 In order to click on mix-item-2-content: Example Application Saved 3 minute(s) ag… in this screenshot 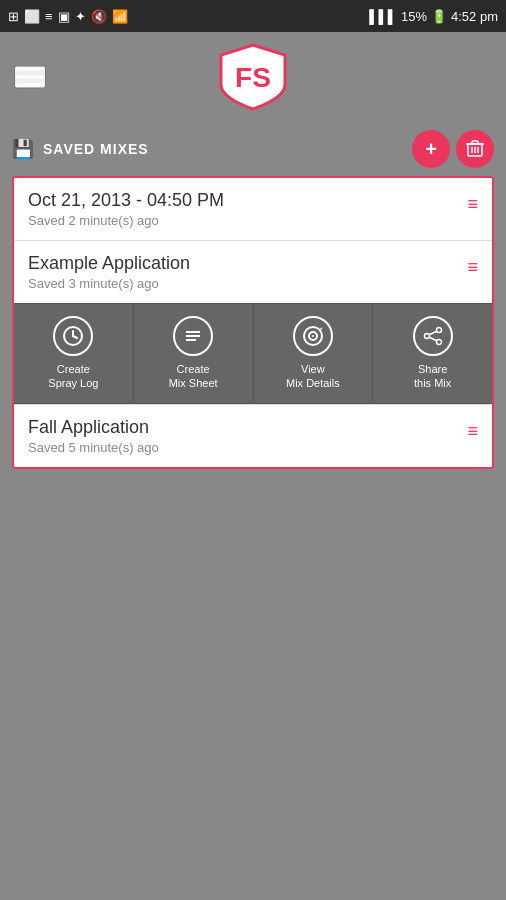, I will do `click(244, 272)`.